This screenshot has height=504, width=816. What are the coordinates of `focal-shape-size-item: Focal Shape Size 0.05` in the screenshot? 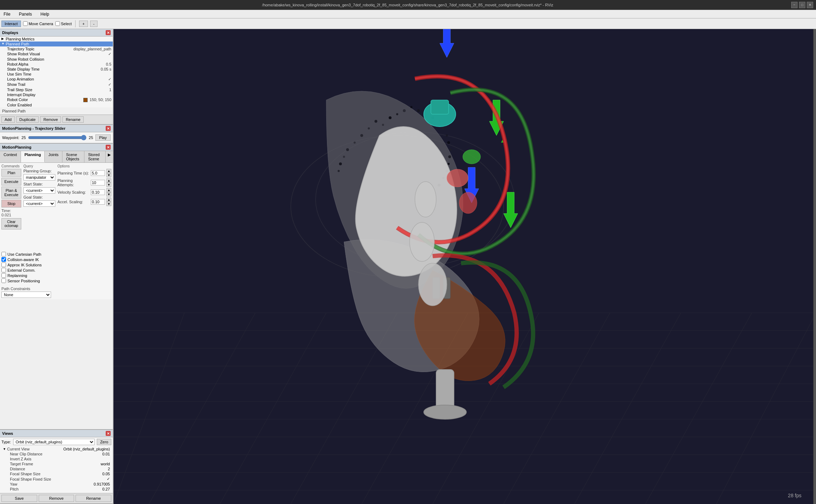 It's located at (56, 474).